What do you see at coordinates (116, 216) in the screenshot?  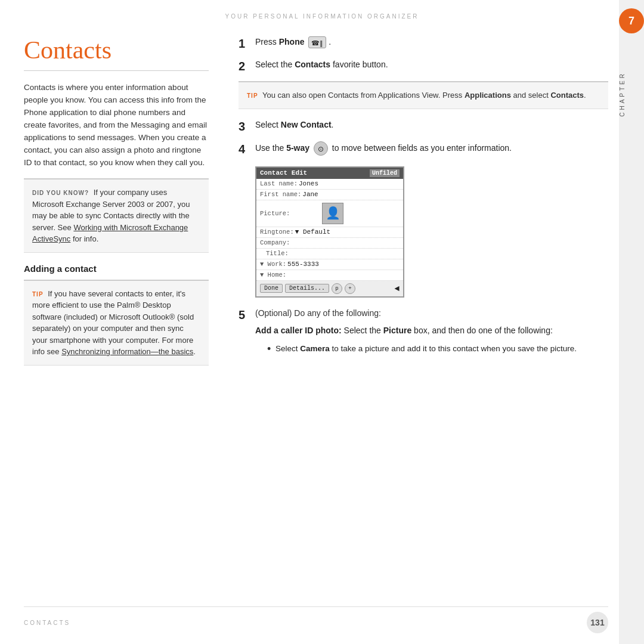 I see `did-you-know-box: DID YOU KNOW? If your company uses Micro…` at bounding box center [116, 216].